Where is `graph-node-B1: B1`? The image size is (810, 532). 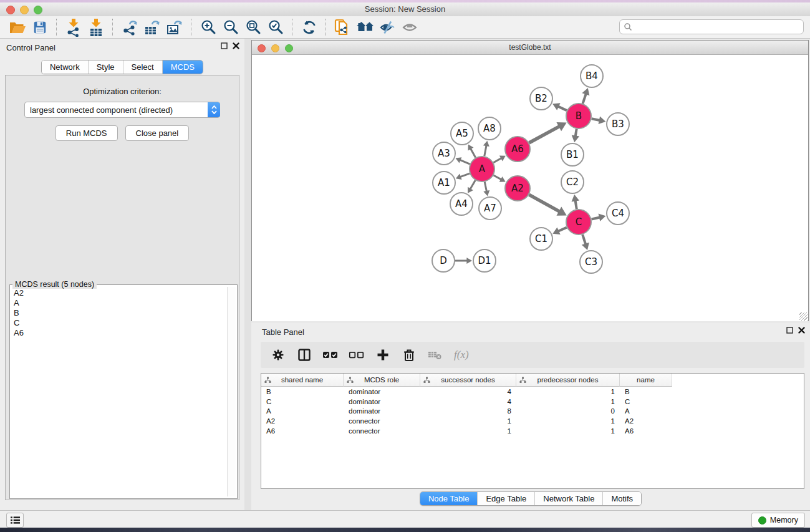 graph-node-B1: B1 is located at coordinates (572, 155).